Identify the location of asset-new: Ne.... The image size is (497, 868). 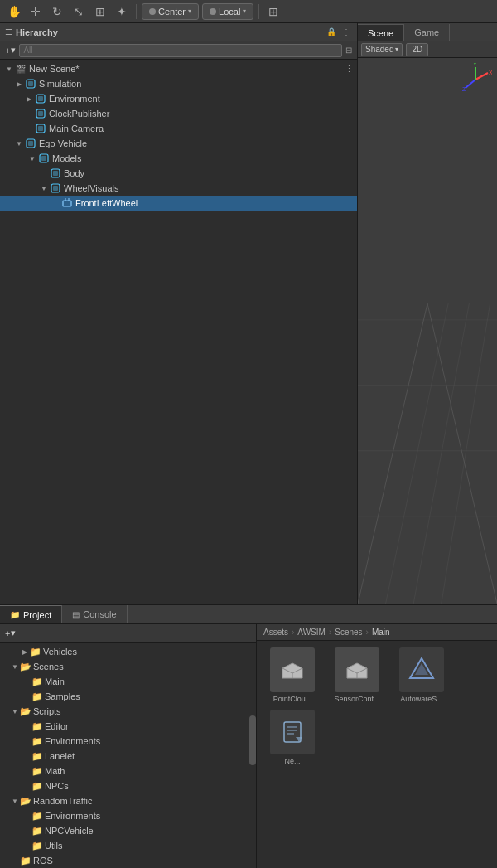
(292, 738).